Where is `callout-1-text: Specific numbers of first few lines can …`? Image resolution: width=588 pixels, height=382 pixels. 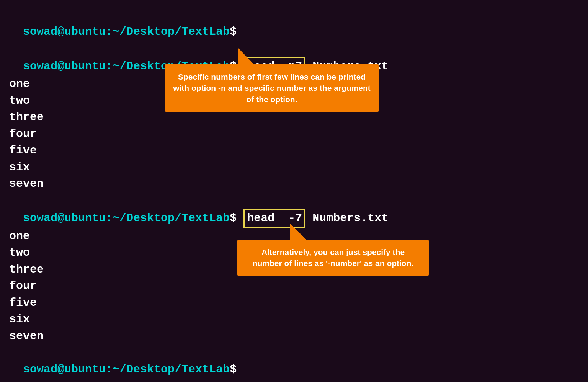 callout-1-text: Specific numbers of first few lines can … is located at coordinates (272, 88).